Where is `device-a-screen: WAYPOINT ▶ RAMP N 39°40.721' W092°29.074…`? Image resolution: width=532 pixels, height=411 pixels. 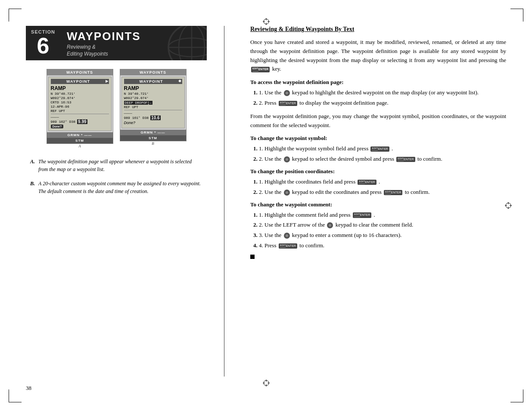 device-a-screen: WAYPOINT ▶ RAMP N 39°40.721' W092°29.074… is located at coordinates (80, 104).